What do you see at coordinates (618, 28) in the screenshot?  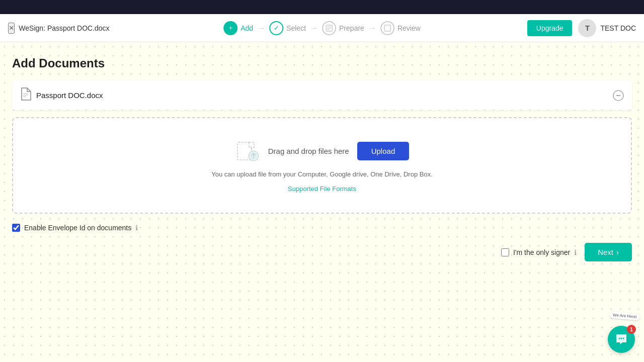 I see `user-name: TEST DOC` at bounding box center [618, 28].